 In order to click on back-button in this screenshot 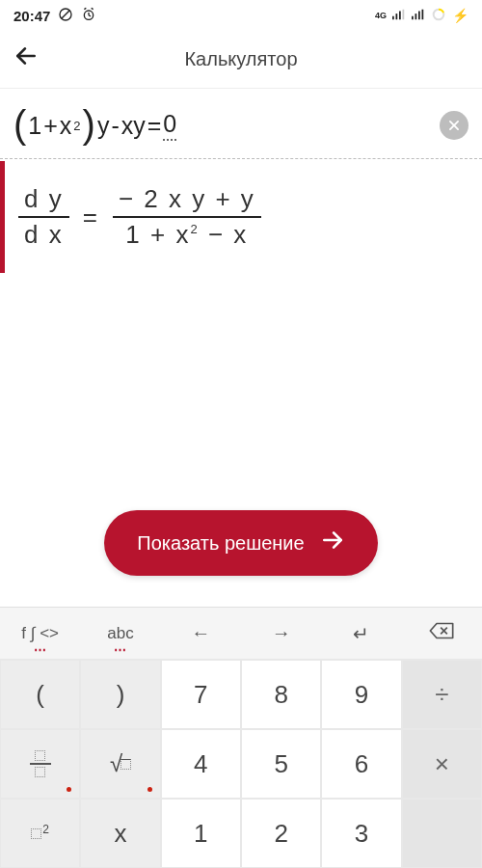, I will do `click(26, 60)`.